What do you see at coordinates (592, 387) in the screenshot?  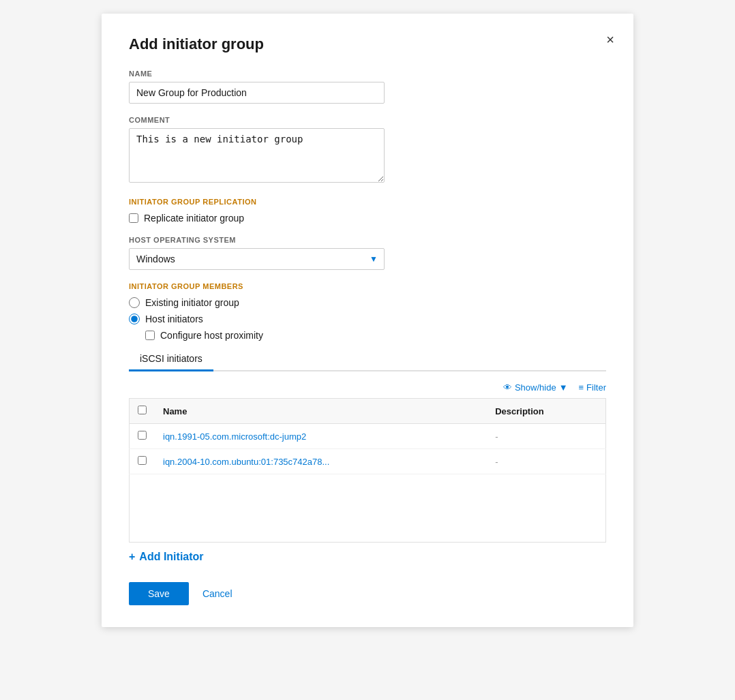 I see `filter-button: ≡ Filter` at bounding box center [592, 387].